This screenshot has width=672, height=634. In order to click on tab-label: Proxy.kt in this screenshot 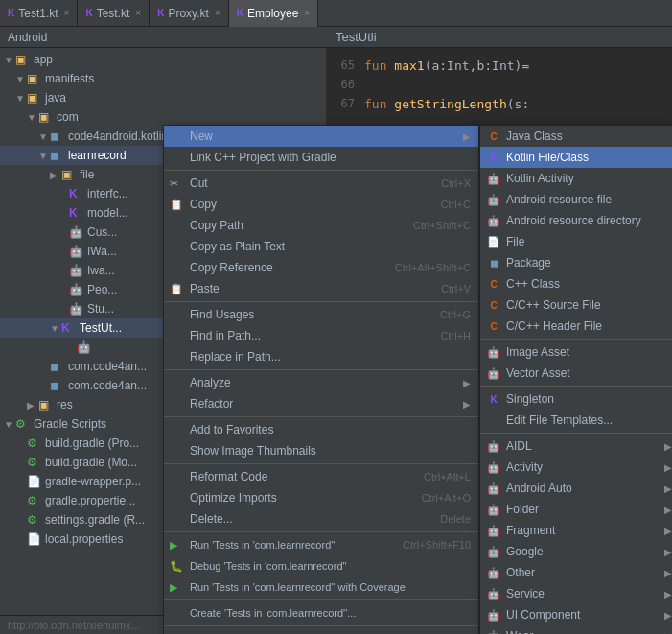, I will do `click(188, 13)`.